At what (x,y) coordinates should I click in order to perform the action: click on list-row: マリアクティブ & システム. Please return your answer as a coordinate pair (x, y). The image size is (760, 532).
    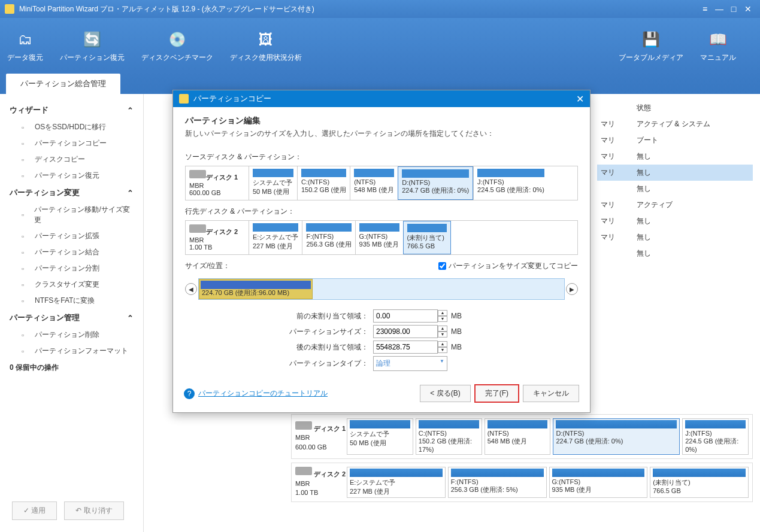
    Looking at the image, I should click on (675, 124).